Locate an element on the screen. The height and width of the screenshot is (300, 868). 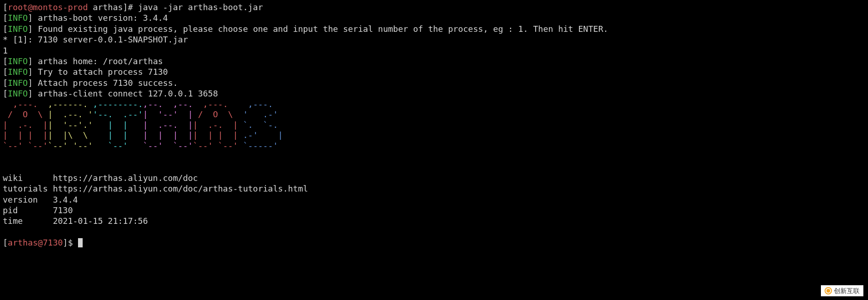
log-msg: Attach process 7130 success. is located at coordinates (108, 83).